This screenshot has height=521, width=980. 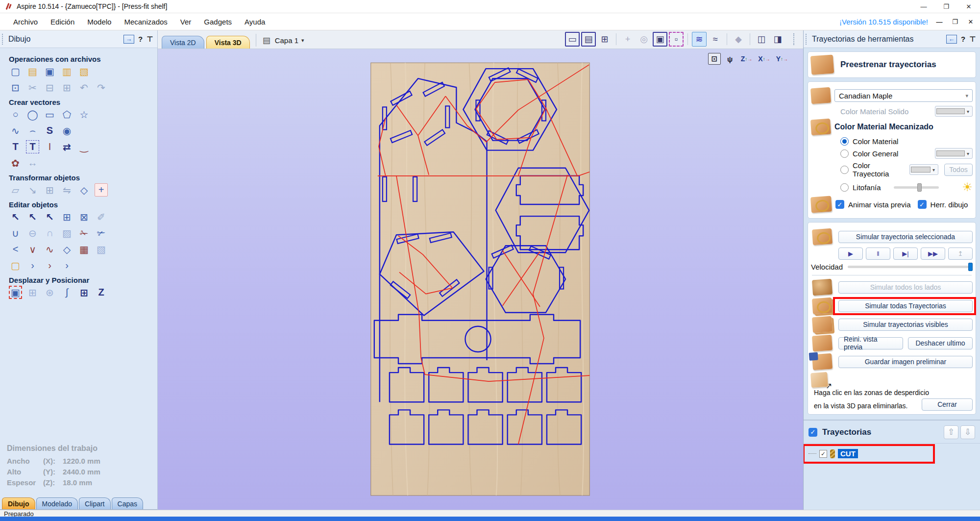 I want to click on toolpath-color-dropdown: ▾, so click(x=924, y=170).